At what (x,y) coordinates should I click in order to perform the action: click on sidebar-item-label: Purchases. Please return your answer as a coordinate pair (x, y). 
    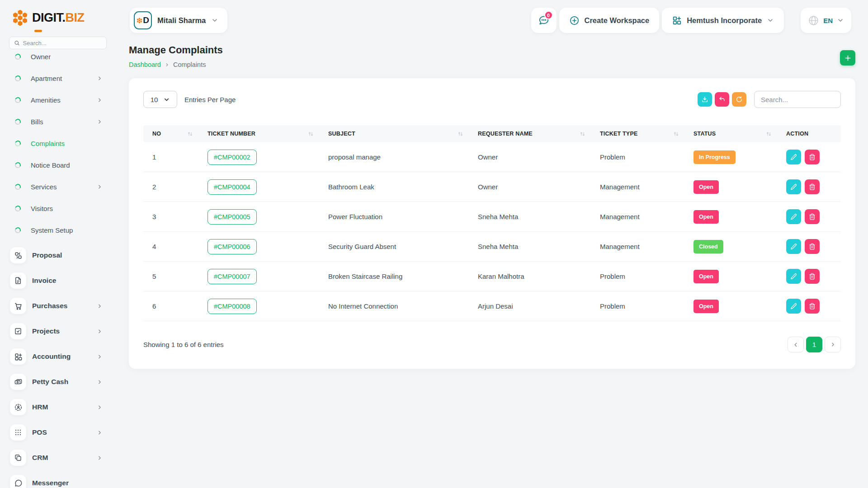
    Looking at the image, I should click on (50, 306).